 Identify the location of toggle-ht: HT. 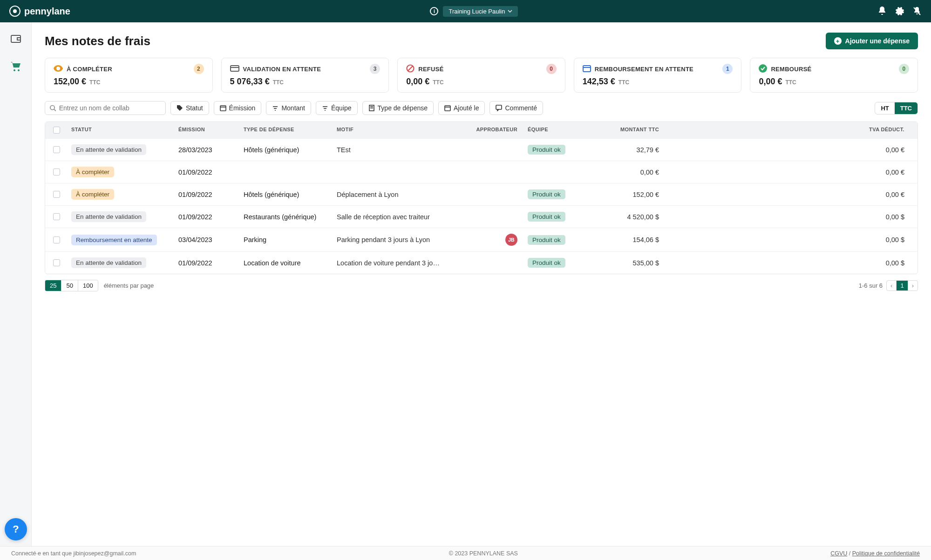
(885, 108).